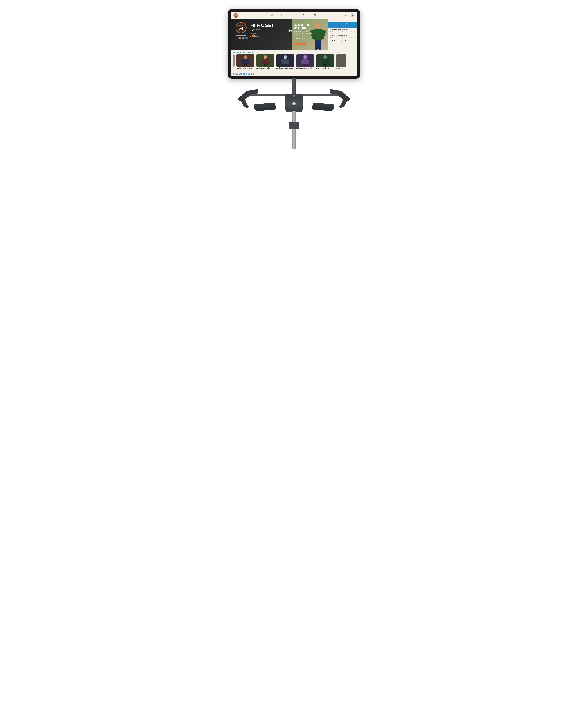  I want to click on main-content: MYX SCORE 64 START ASSESSMENT BADGES 🏅 ⭐…, so click(294, 34).